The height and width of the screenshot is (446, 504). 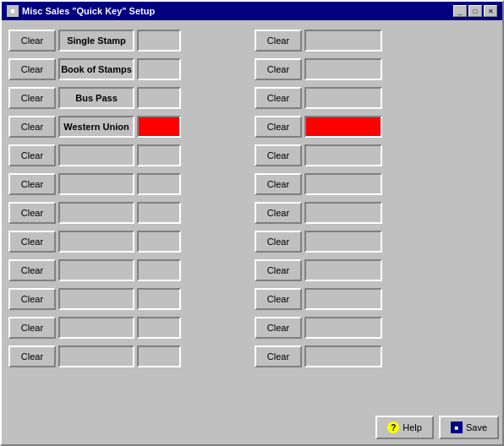 I want to click on left-label-3: Western Union, so click(x=96, y=127).